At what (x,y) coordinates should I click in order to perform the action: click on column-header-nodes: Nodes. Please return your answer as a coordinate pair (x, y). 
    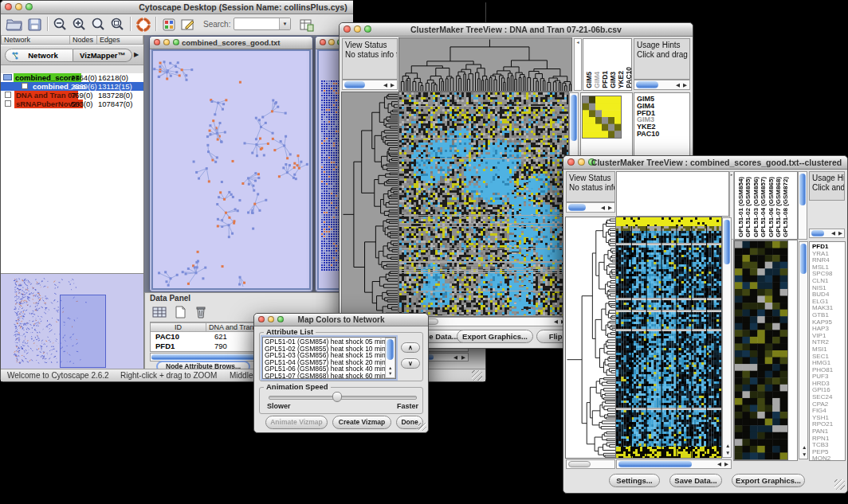
    Looking at the image, I should click on (84, 40).